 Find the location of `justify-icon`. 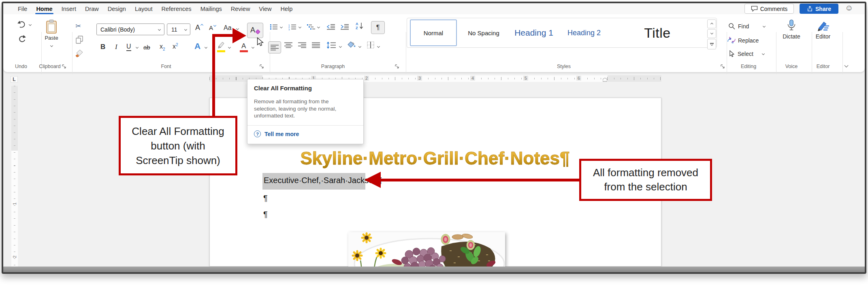

justify-icon is located at coordinates (316, 45).